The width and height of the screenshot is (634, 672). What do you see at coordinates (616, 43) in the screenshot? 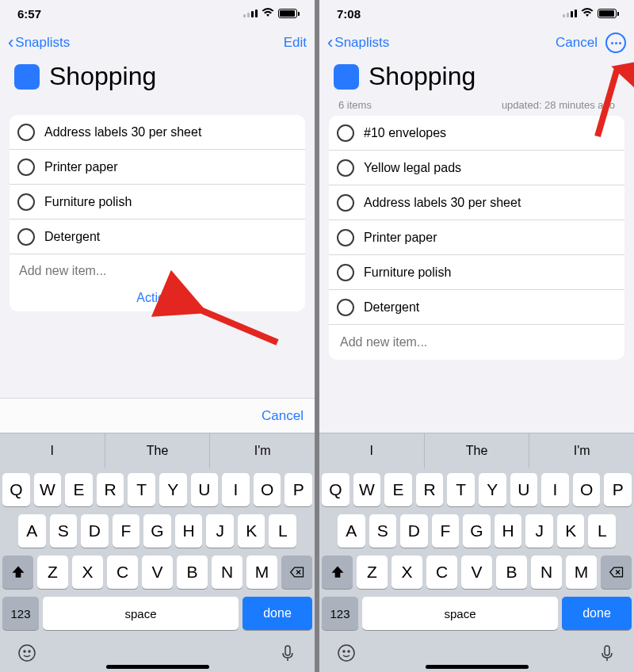
I see `more-button` at bounding box center [616, 43].